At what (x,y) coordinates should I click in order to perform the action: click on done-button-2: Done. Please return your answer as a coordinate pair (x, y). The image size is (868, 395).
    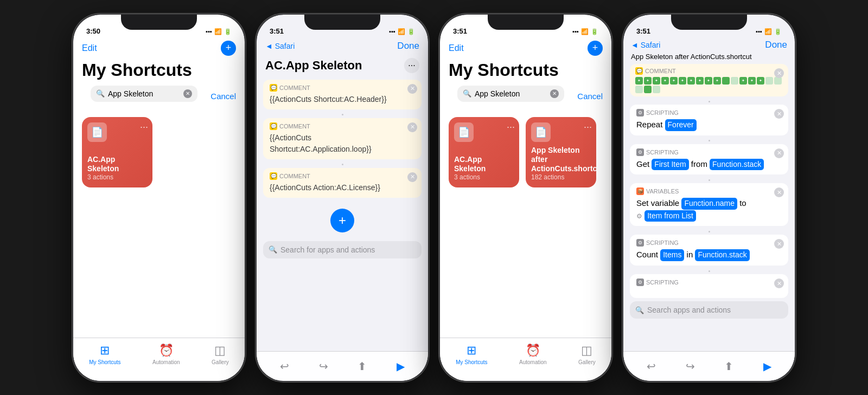
    Looking at the image, I should click on (408, 46).